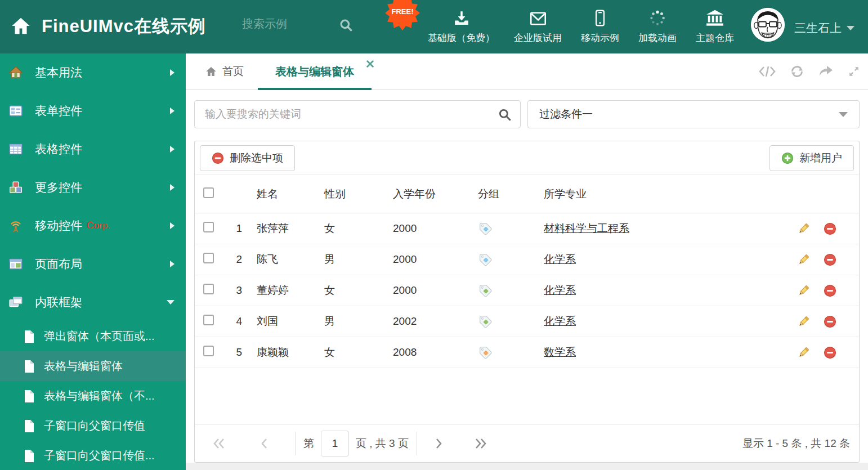 This screenshot has width=868, height=470. What do you see at coordinates (346, 26) in the screenshot?
I see `header-search-icon` at bounding box center [346, 26].